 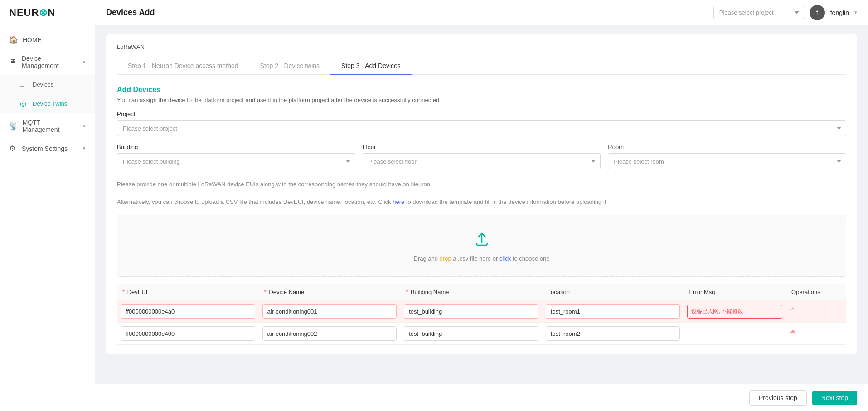 I want to click on sidebar-item-home: 🏠 HOME, so click(x=47, y=40).